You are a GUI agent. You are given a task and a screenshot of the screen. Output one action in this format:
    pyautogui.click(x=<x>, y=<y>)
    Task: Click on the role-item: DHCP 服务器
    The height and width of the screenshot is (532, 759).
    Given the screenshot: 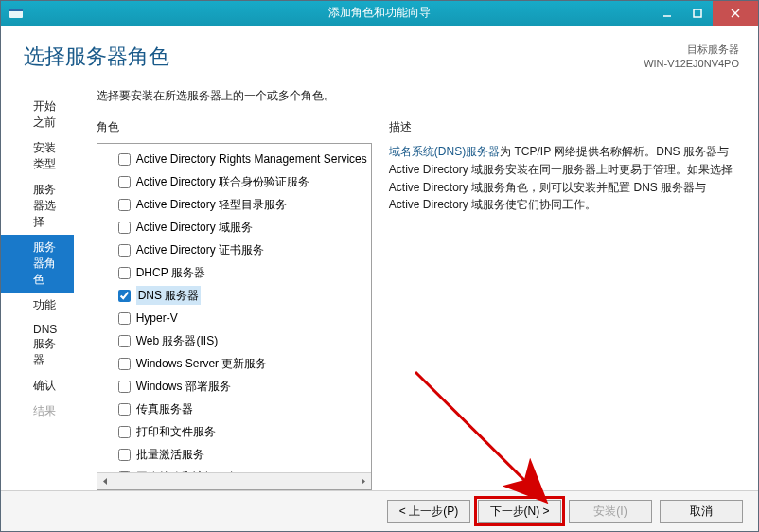 What is the action you would take?
    pyautogui.click(x=235, y=273)
    